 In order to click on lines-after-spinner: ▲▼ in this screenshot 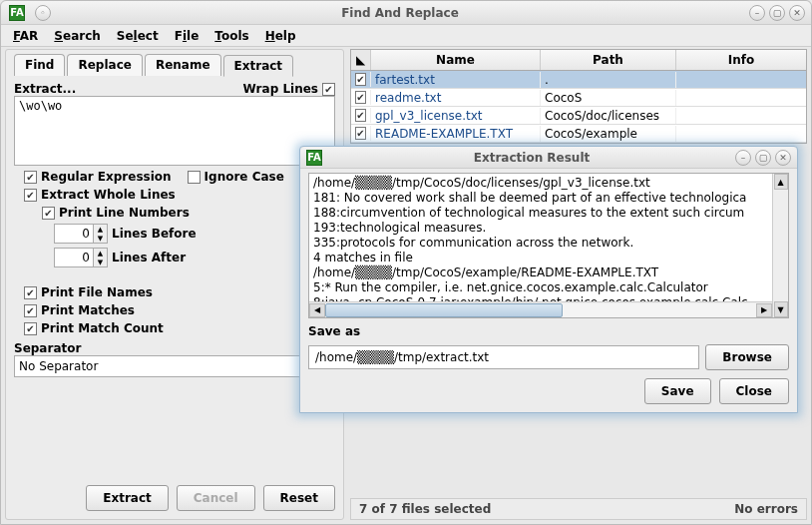, I will do `click(81, 258)`.